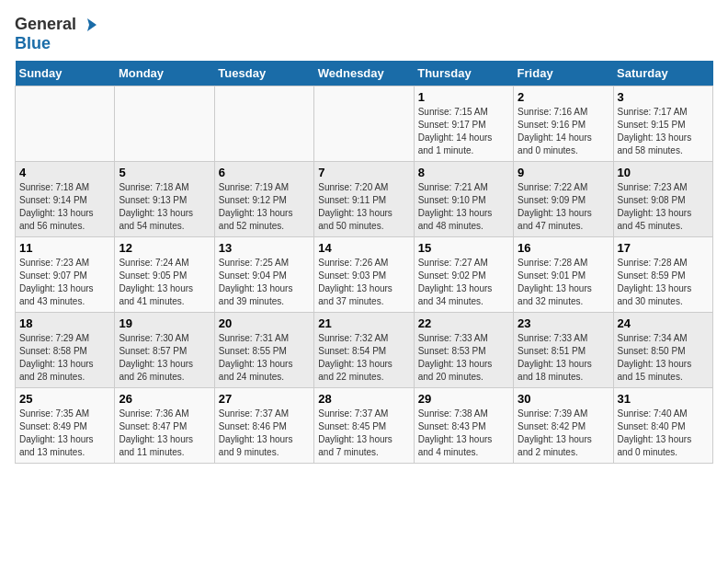 This screenshot has width=728, height=563. What do you see at coordinates (463, 132) in the screenshot?
I see `day-info: Sunrise: 7:15 AM Sunset: 9:17 PM Dayligh…` at bounding box center [463, 132].